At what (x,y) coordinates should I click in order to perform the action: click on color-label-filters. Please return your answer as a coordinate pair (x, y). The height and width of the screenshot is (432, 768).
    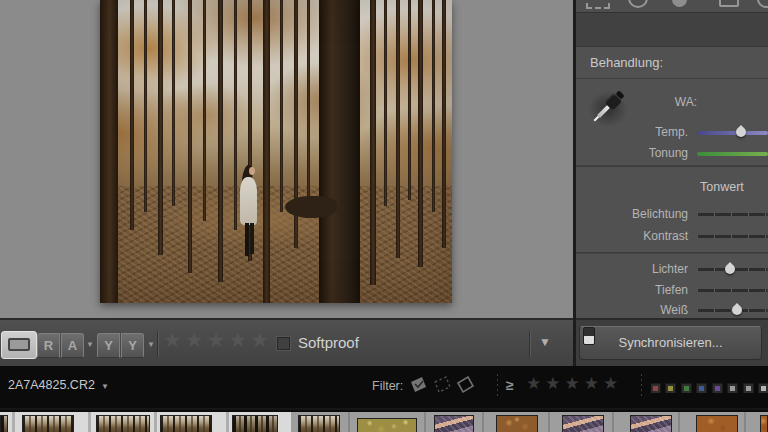
    Looking at the image, I should click on (710, 386).